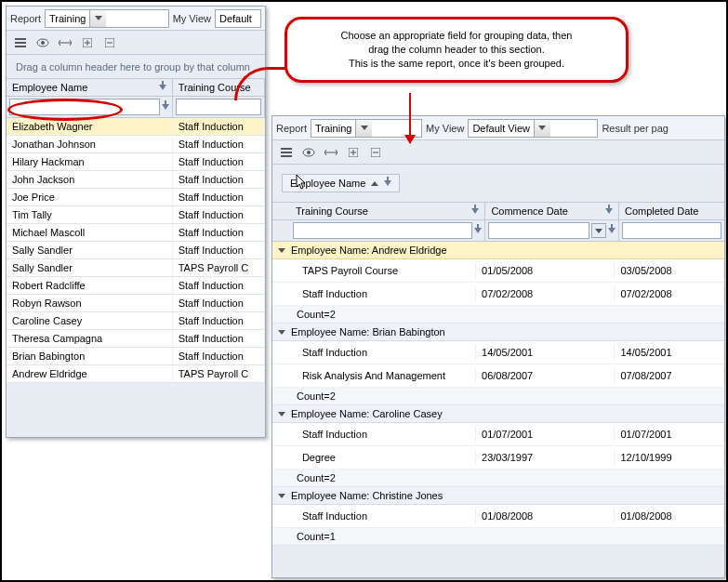 This screenshot has width=728, height=582. Describe the element at coordinates (545, 434) in the screenshot. I see `cell-commence: 01/07/2001` at that location.